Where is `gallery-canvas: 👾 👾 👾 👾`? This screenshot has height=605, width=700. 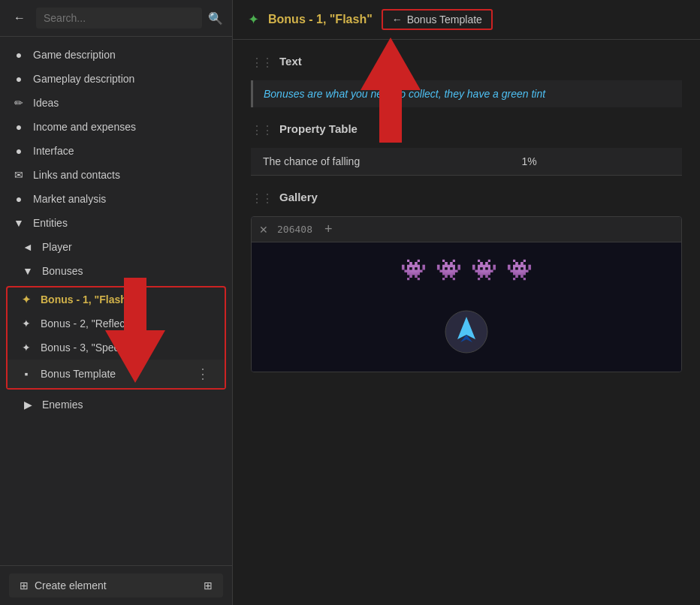
gallery-canvas: 👾 👾 👾 👾 is located at coordinates (466, 307).